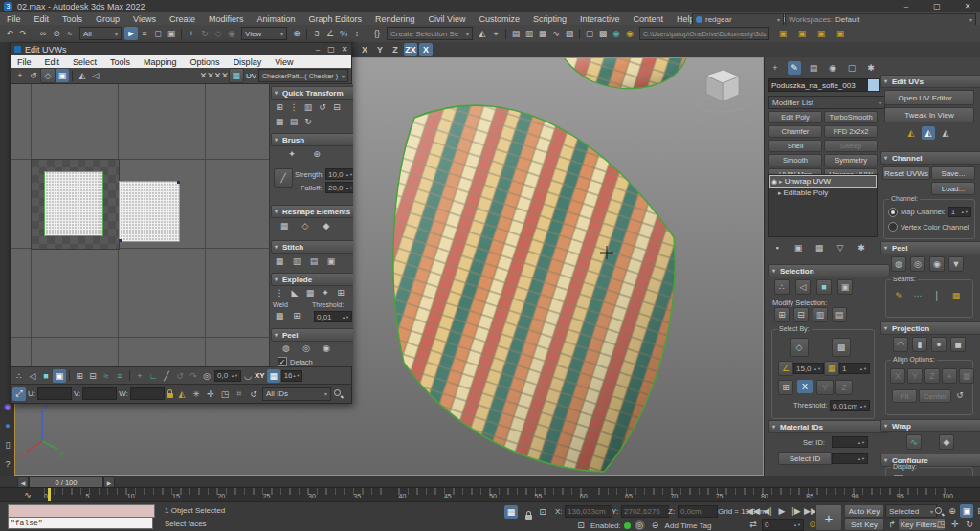  Describe the element at coordinates (851, 145) in the screenshot. I see `modifier-button-sweep: Sweep` at that location.